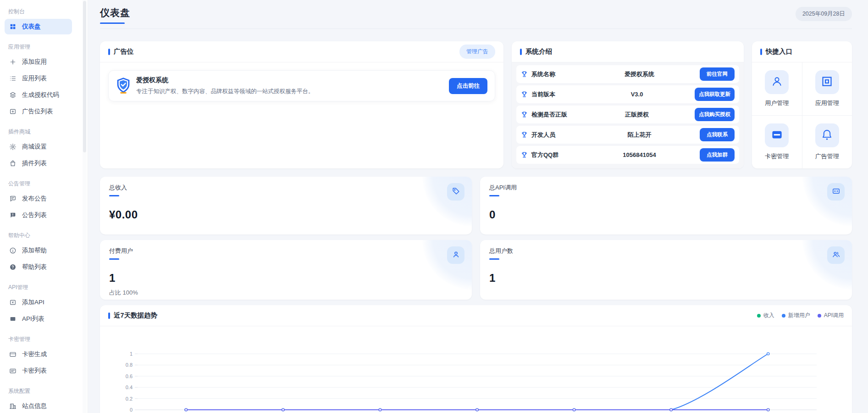 This screenshot has width=868, height=413. What do you see at coordinates (39, 112) in the screenshot?
I see `sidebar-item-ad-slot-list: 广告位列表` at bounding box center [39, 112].